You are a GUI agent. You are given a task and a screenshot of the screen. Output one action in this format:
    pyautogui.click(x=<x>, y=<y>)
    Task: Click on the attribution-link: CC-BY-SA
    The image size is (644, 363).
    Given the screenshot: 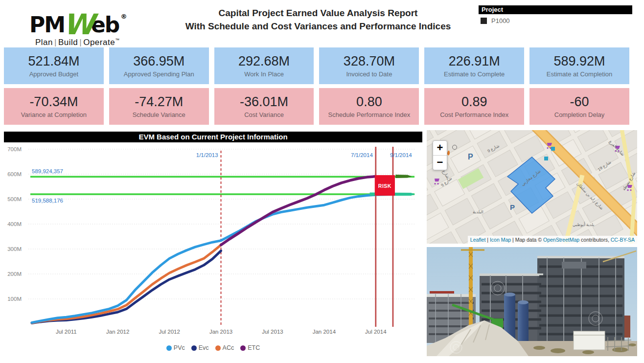 What is the action you would take?
    pyautogui.click(x=622, y=240)
    